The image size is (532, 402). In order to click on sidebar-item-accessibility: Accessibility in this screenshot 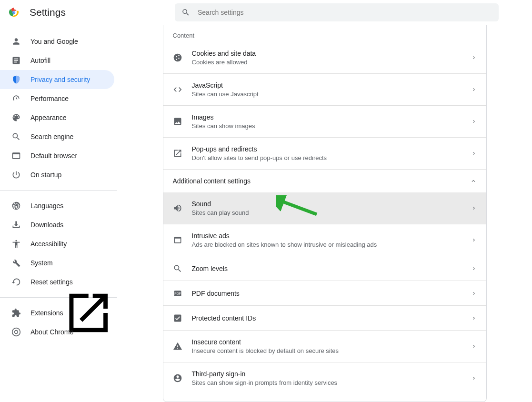, I will do `click(57, 244)`.